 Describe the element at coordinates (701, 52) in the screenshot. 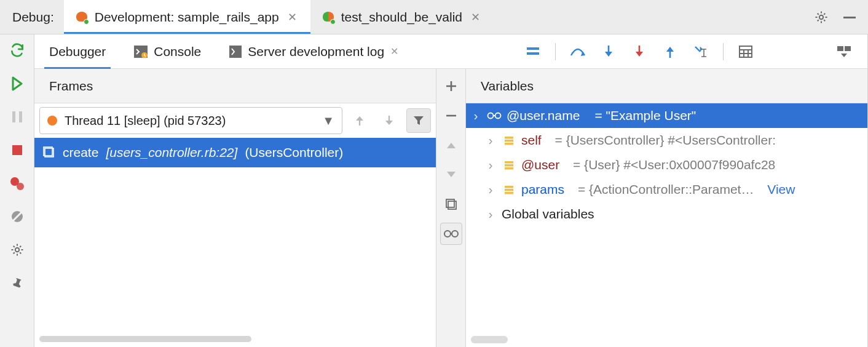

I see `run-to-cursor-button` at that location.